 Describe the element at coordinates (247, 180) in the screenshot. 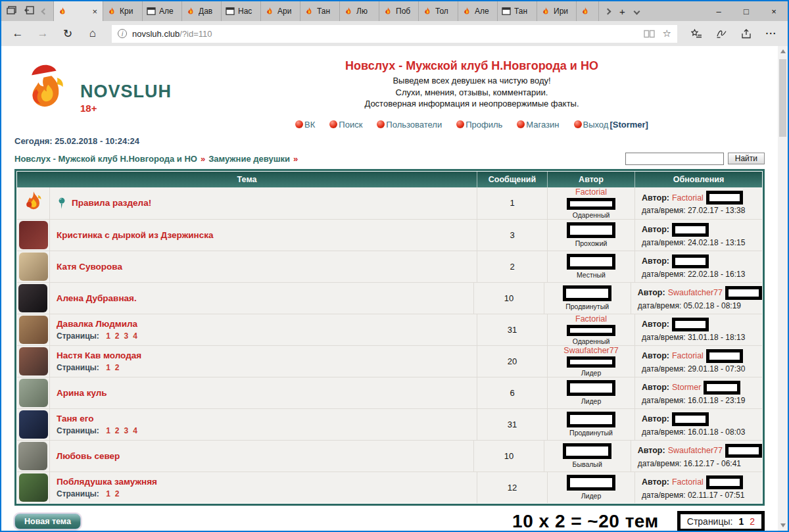

I see `header-topic: Тема` at that location.